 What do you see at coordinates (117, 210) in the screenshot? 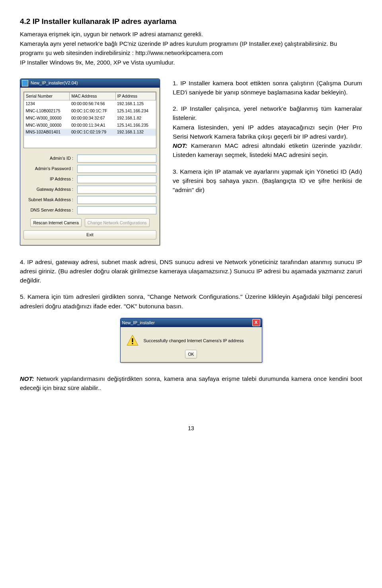
I see `input-dns` at bounding box center [117, 210].